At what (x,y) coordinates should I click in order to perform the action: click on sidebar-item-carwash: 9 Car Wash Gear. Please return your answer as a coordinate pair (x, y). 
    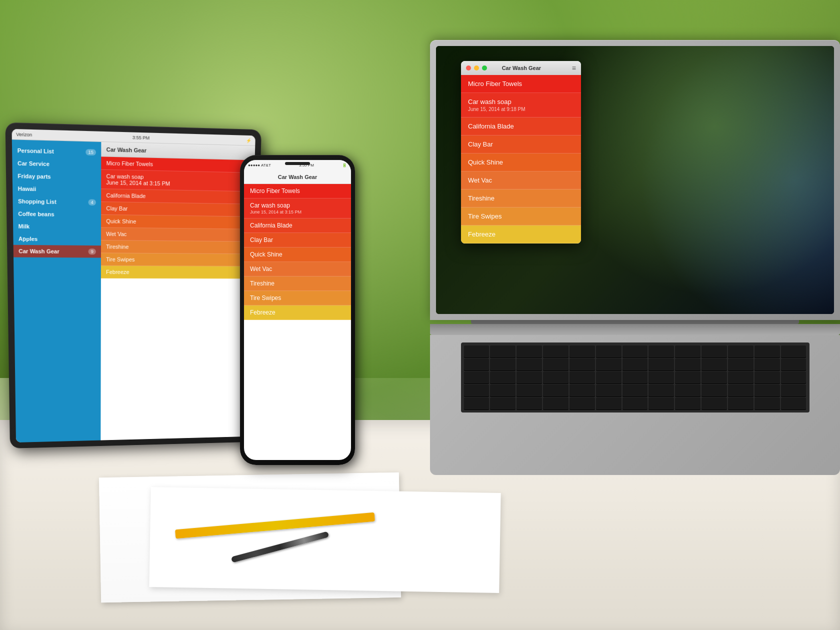
    Looking at the image, I should click on (57, 252).